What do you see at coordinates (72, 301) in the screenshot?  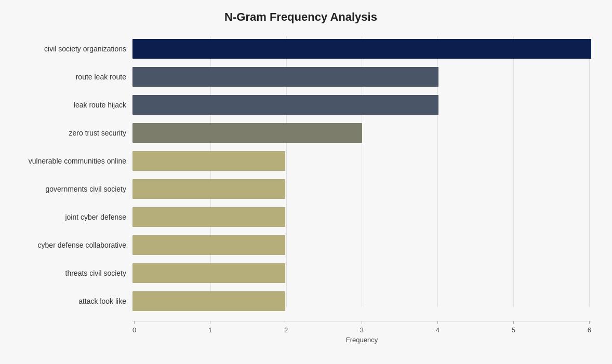 I see `bar-label: attack look like` at bounding box center [72, 301].